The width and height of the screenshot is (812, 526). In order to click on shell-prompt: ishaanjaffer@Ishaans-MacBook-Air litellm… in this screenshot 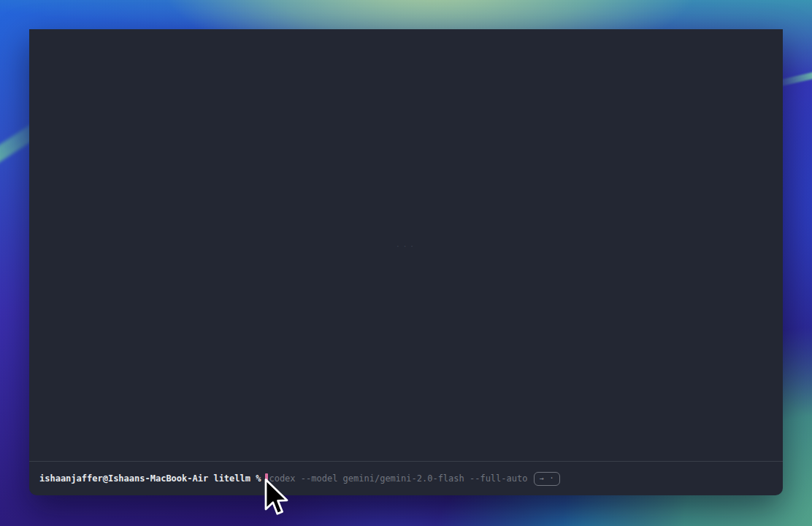, I will do `click(150, 479)`.